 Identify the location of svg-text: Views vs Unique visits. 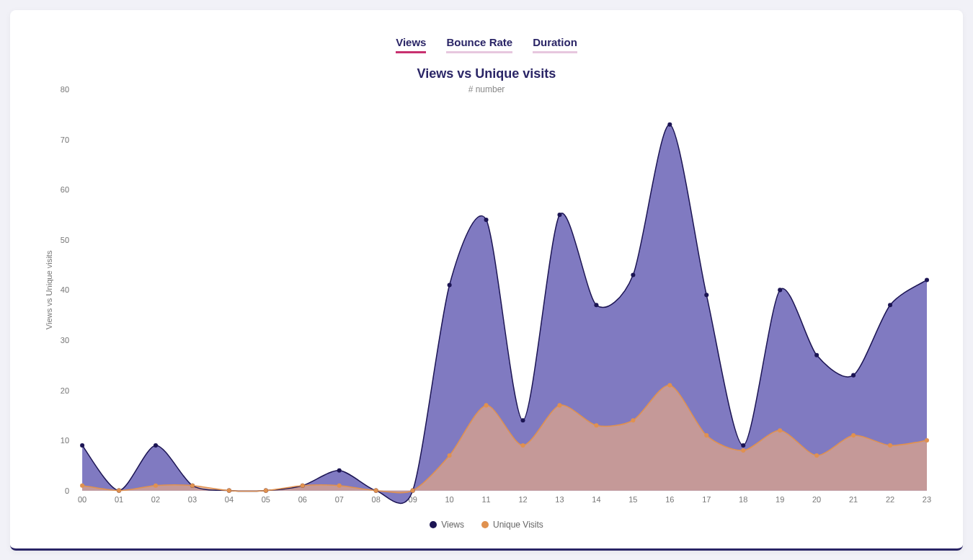
(49, 290).